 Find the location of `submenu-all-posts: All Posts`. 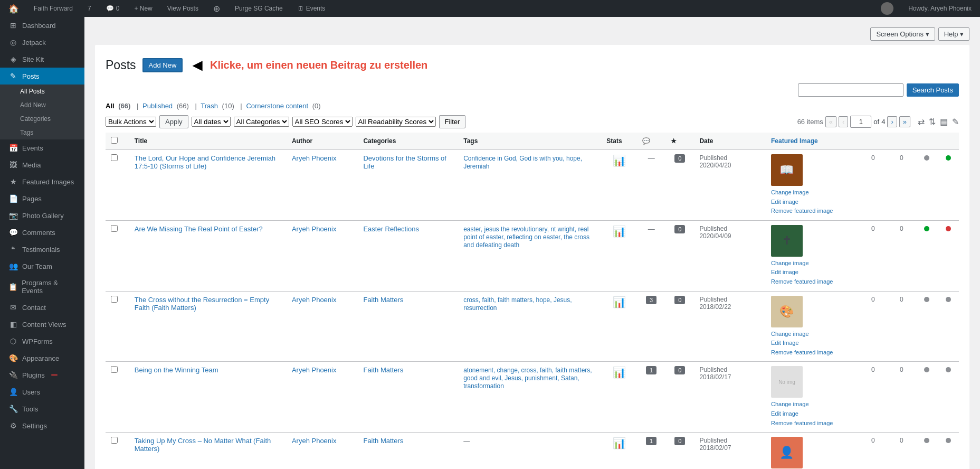

submenu-all-posts: All Posts is located at coordinates (42, 91).